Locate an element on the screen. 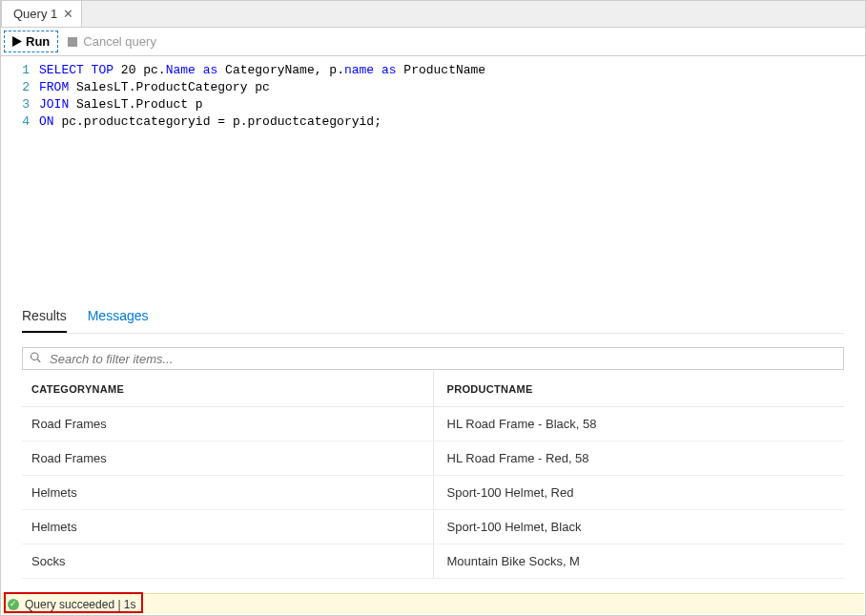 This screenshot has height=616, width=866. cell-productname: Sport-100 Helmet, Black is located at coordinates (639, 527).